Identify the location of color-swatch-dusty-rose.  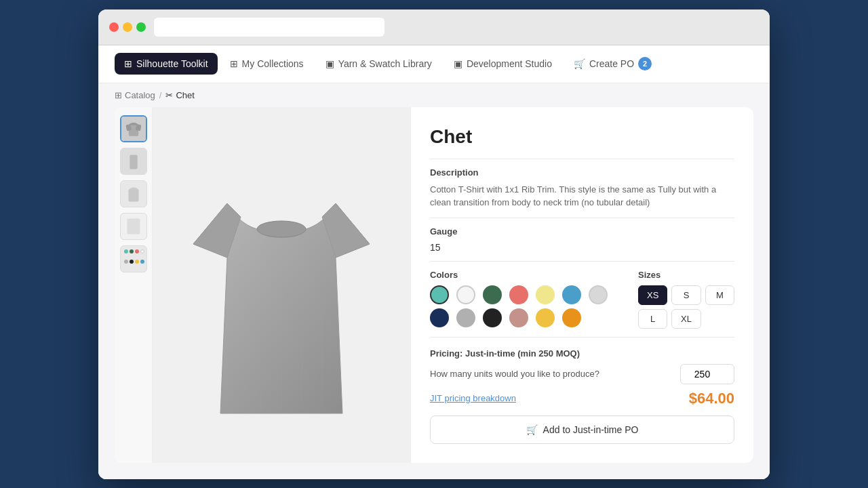
(519, 318).